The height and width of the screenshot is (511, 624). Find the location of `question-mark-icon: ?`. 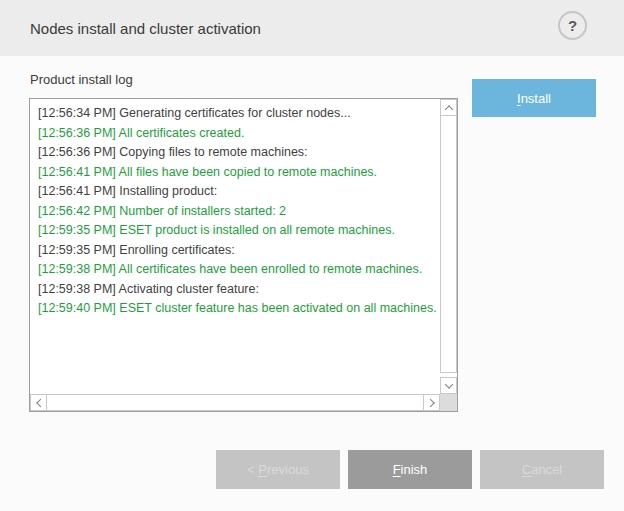

question-mark-icon: ? is located at coordinates (572, 26).